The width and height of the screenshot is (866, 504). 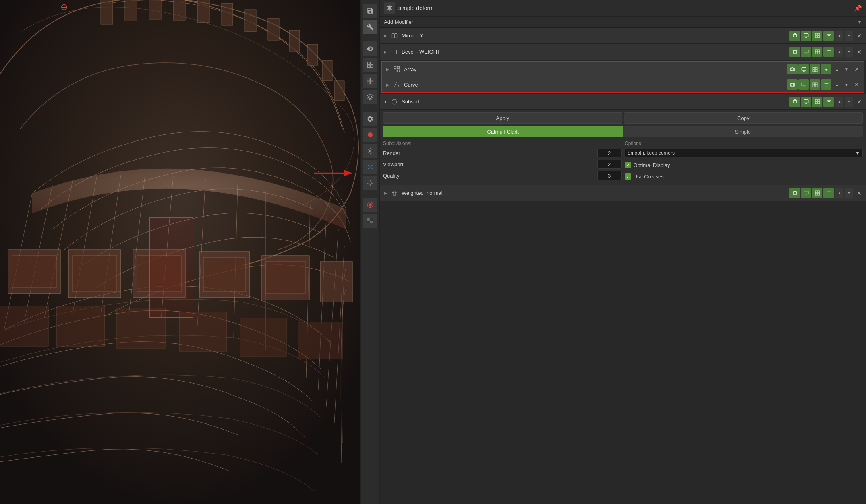 I want to click on mirror-filter-btn, so click(x=829, y=36).